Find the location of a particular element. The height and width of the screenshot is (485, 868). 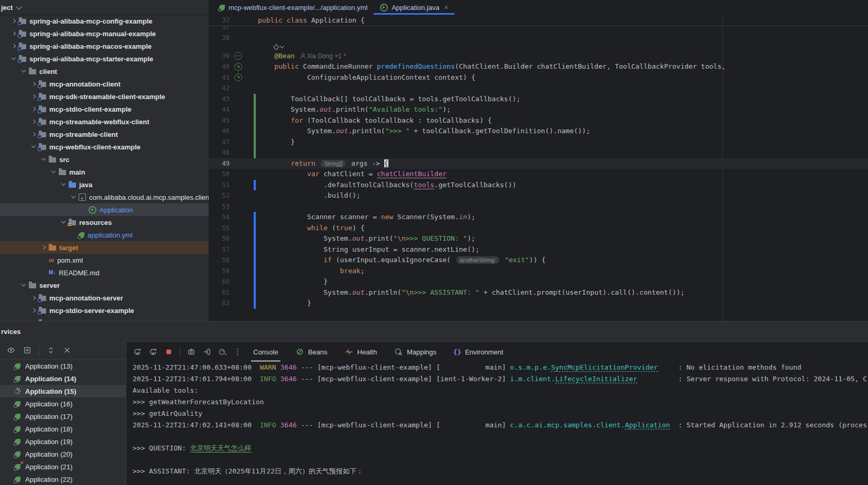

logger-link: LifecycleInitializer is located at coordinates (596, 379).